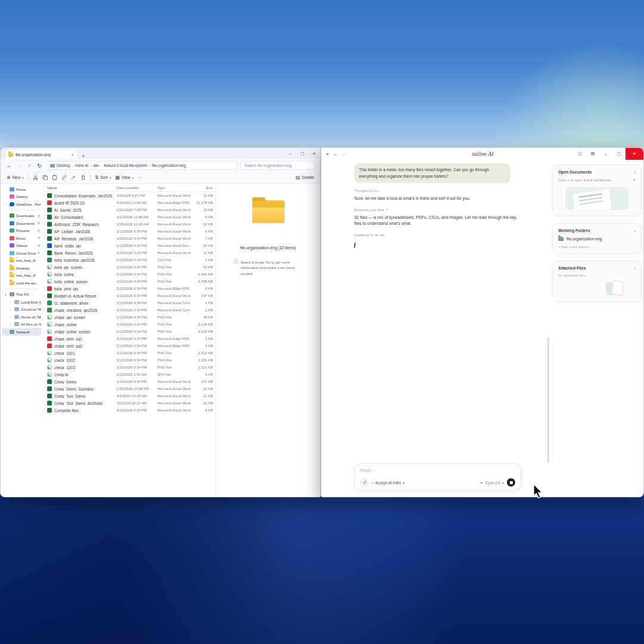 This screenshot has width=644, height=644. I want to click on sidebar-item: Pictures, so click(21, 231).